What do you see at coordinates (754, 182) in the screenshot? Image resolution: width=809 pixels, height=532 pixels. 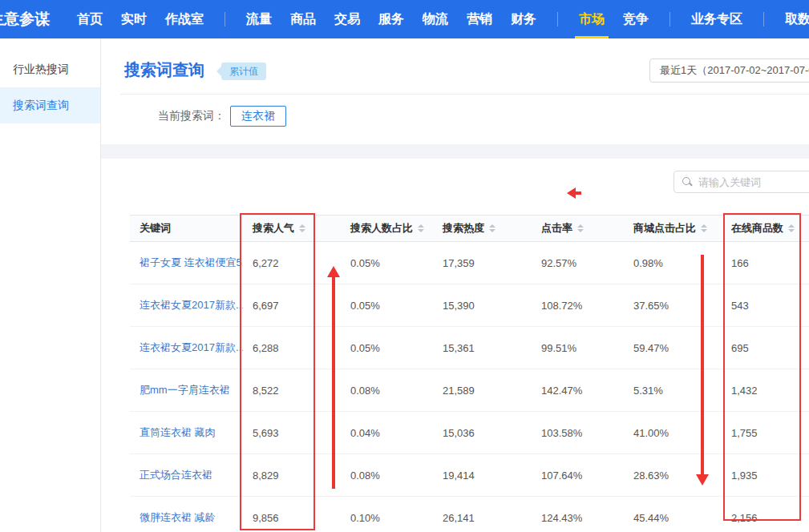 I see `keyword-search-input` at bounding box center [754, 182].